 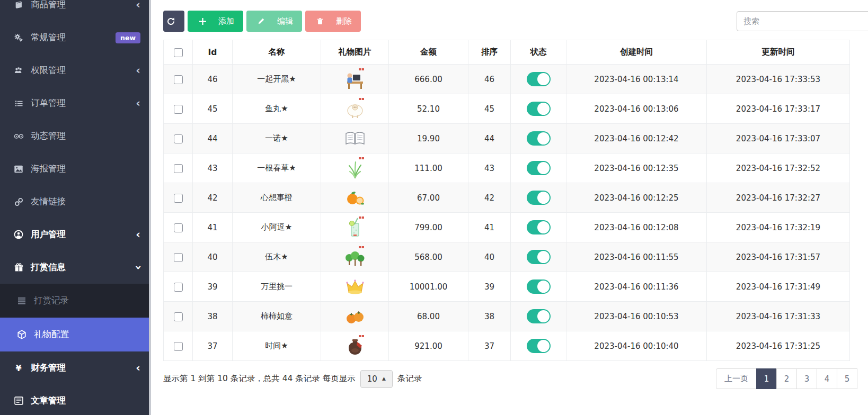 I want to click on table-row: 44一诺★19.90442023-04-16 00:12:422023-04-1…, so click(x=507, y=139).